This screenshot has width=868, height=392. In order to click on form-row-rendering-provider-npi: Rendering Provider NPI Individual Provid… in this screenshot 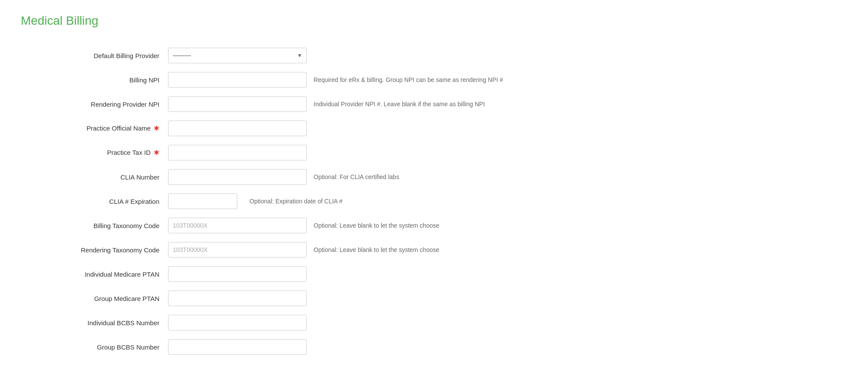, I will do `click(434, 104)`.